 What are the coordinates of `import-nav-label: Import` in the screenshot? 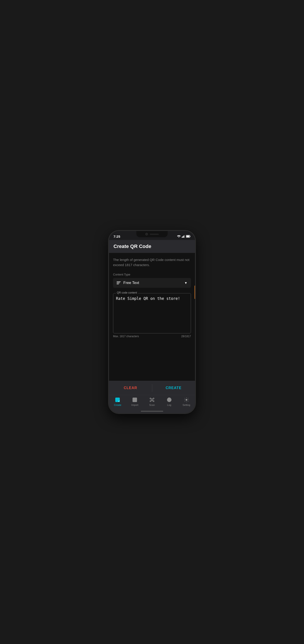 It's located at (135, 405).